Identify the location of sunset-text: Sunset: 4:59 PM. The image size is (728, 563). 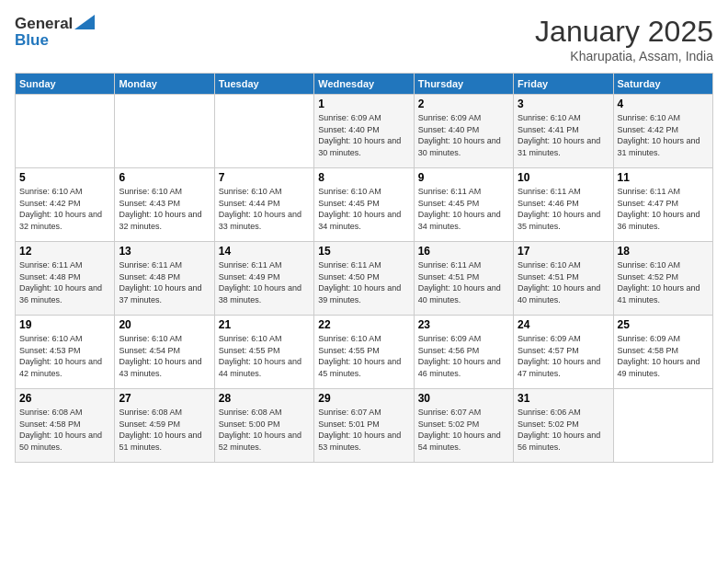
(149, 424).